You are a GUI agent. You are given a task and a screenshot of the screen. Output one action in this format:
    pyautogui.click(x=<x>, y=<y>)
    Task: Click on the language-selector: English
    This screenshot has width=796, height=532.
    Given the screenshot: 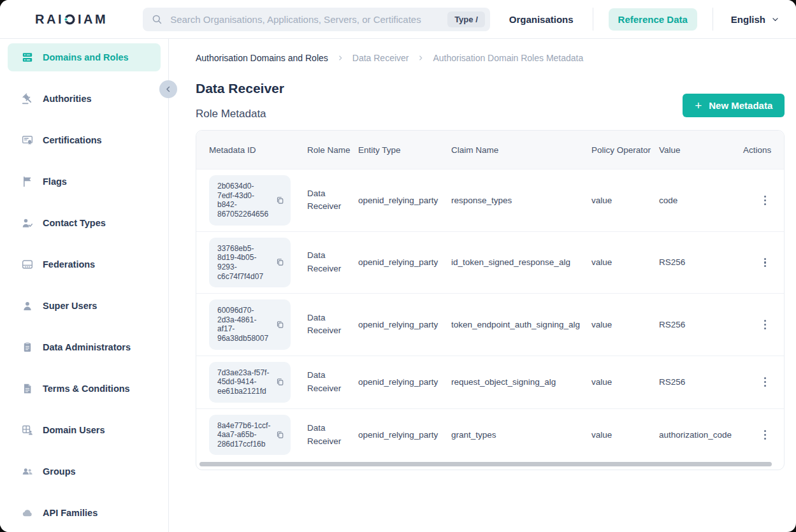 What is the action you would take?
    pyautogui.click(x=748, y=19)
    